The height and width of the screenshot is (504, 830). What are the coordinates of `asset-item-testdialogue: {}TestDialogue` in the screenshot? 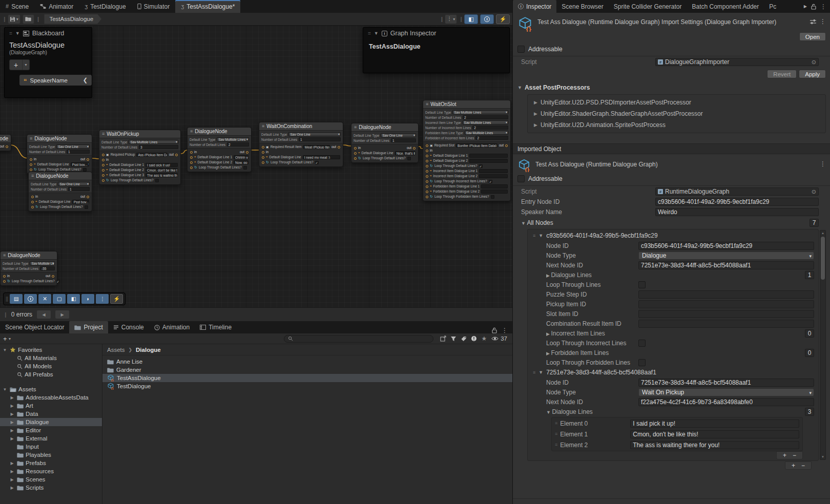 It's located at (307, 386).